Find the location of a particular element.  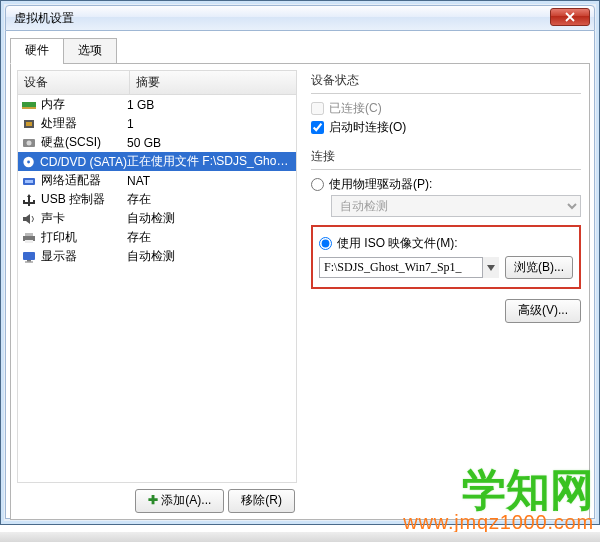

iso-path-input is located at coordinates (409, 268).